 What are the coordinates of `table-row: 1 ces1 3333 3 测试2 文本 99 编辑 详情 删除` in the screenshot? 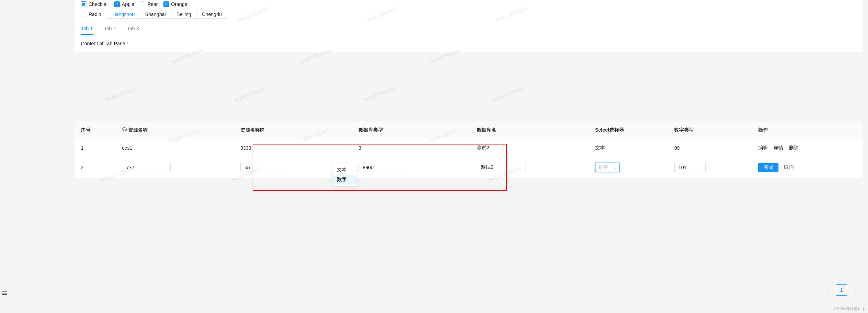 It's located at (469, 148).